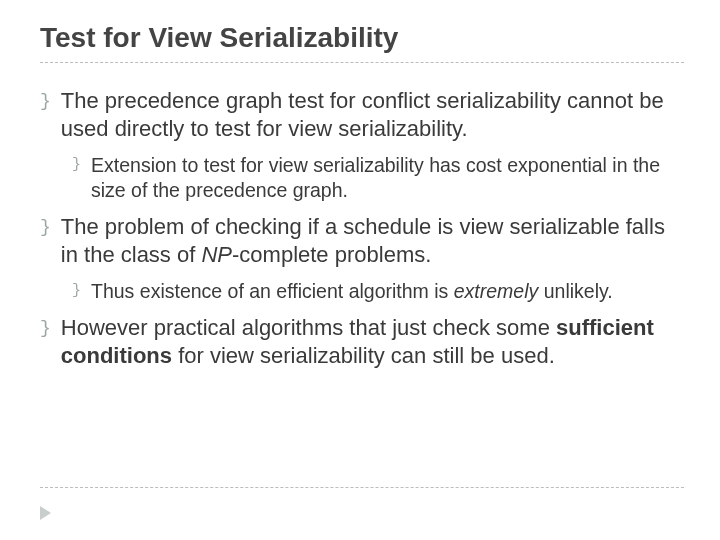  Describe the element at coordinates (362, 342) in the screenshot. I see `bullet-item: } However practical algorithms that just…` at that location.